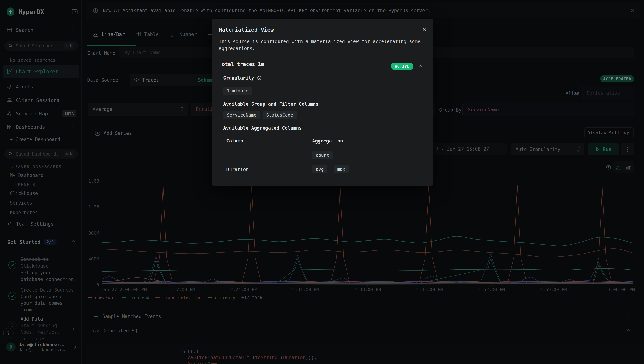 This screenshot has height=364, width=644. I want to click on table-aggregation-header: Aggregation, so click(328, 141).